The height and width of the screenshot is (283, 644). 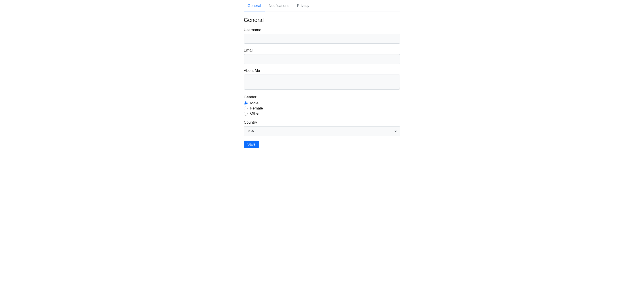 I want to click on country-select: USA, so click(x=322, y=131).